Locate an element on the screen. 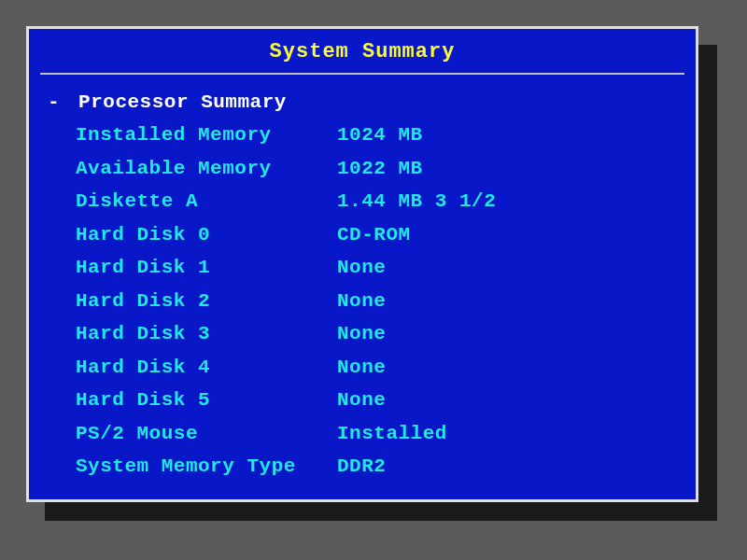 The image size is (747, 560). field-label: Hard Disk 1 is located at coordinates (206, 268).